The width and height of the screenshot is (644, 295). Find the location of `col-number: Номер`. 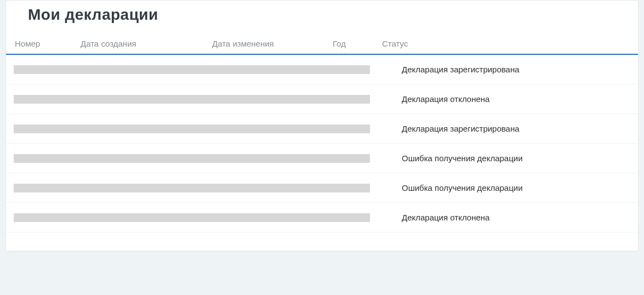

col-number: Номер is located at coordinates (47, 44).